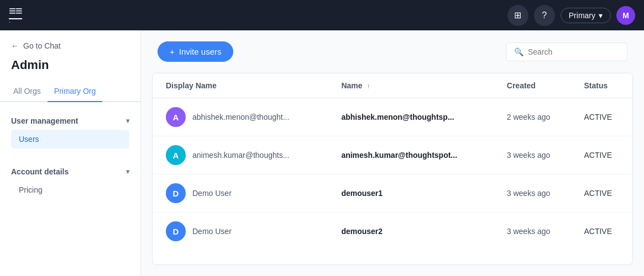  What do you see at coordinates (70, 172) in the screenshot?
I see `account-details-header: Account details ▾` at bounding box center [70, 172].